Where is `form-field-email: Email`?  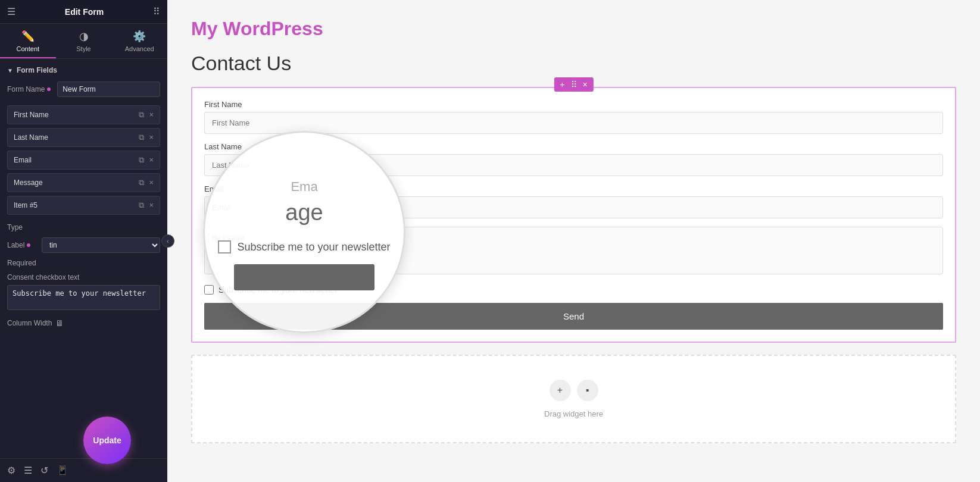 form-field-email: Email is located at coordinates (574, 201).